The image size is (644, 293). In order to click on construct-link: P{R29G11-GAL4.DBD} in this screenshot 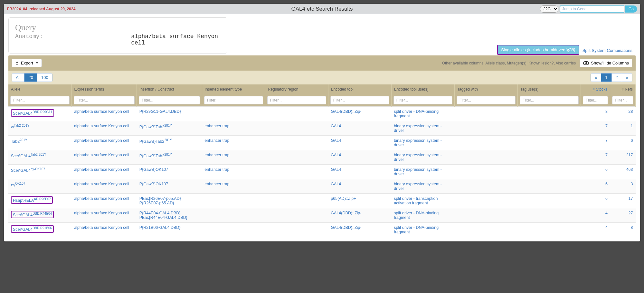, I will do `click(160, 112)`.